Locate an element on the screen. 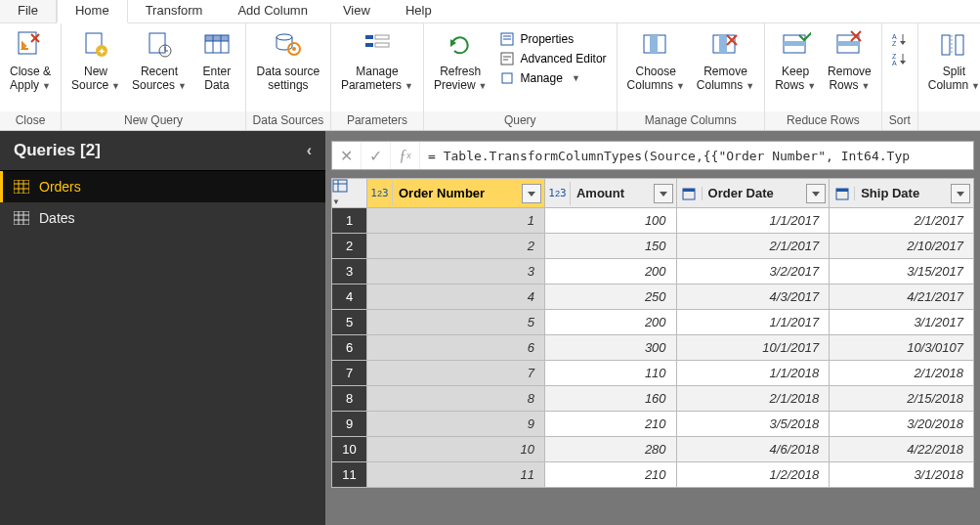 This screenshot has height=525, width=980. cell: 4/22/2018 is located at coordinates (902, 450).